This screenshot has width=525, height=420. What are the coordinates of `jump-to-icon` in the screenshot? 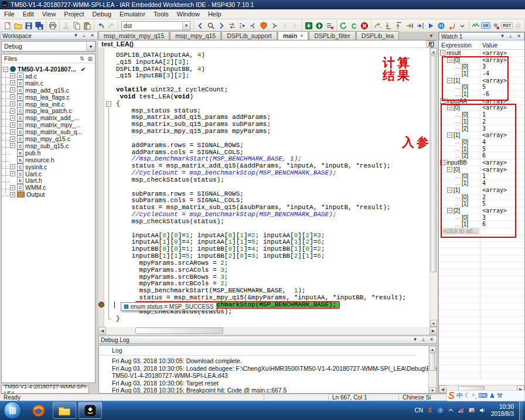 It's located at (232, 26).